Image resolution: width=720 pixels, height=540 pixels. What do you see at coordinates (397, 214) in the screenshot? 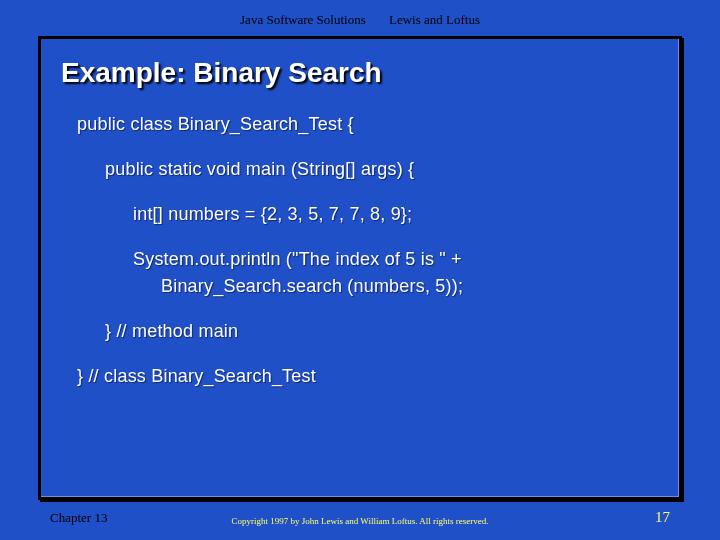
I see `code-line: int[] numbers = {2, 3, 5, 7, 7, 8, 9};` at bounding box center [397, 214].